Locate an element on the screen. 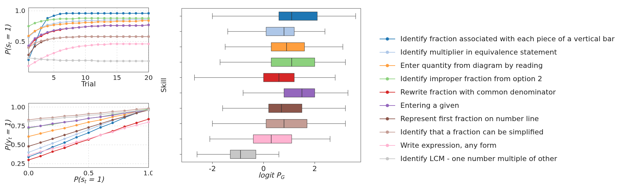  svg-text: 15 is located at coordinates (117, 78).